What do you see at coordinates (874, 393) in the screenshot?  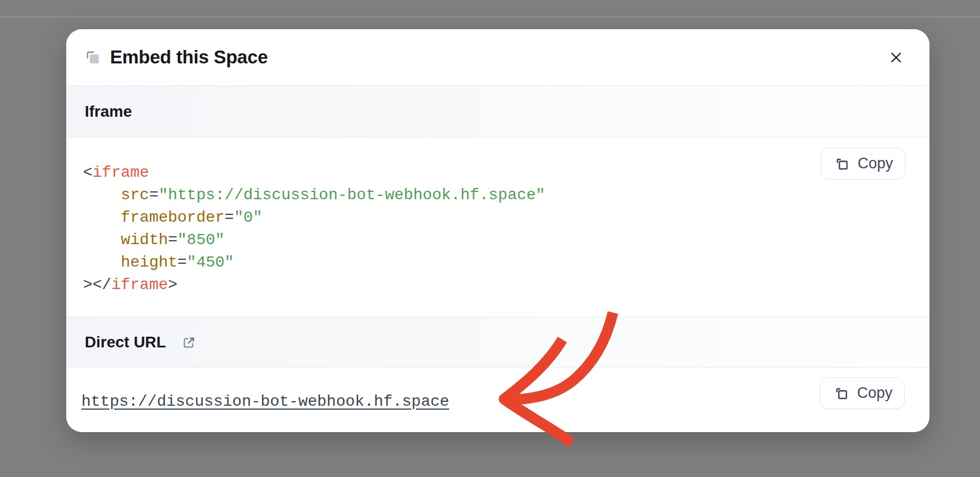 I see `copy-url-label: Copy` at bounding box center [874, 393].